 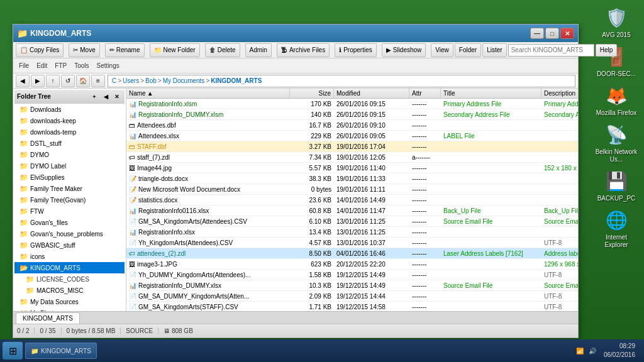 I want to click on up-button: ↑, so click(x=53, y=81).